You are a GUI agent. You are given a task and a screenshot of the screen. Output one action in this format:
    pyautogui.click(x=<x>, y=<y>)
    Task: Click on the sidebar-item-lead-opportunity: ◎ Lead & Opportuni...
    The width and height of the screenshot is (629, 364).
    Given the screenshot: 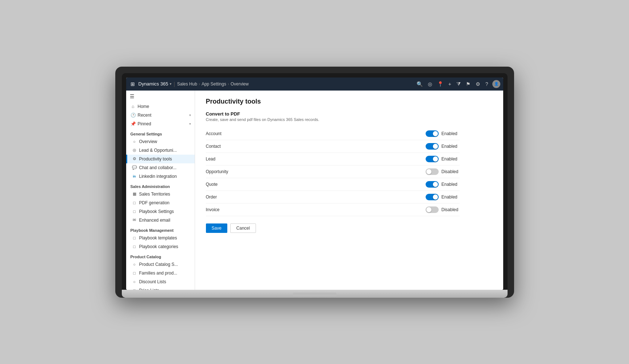 What is the action you would take?
    pyautogui.click(x=160, y=150)
    